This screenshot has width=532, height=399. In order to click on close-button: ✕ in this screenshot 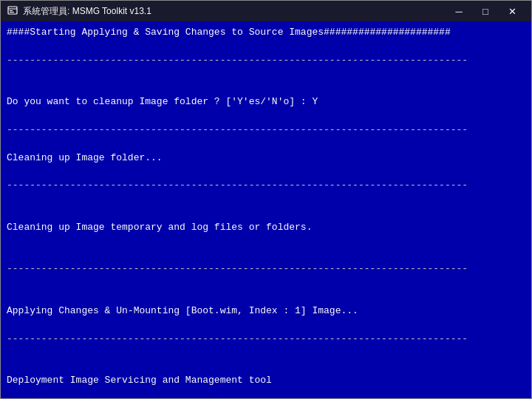, I will do `click(512, 11)`.